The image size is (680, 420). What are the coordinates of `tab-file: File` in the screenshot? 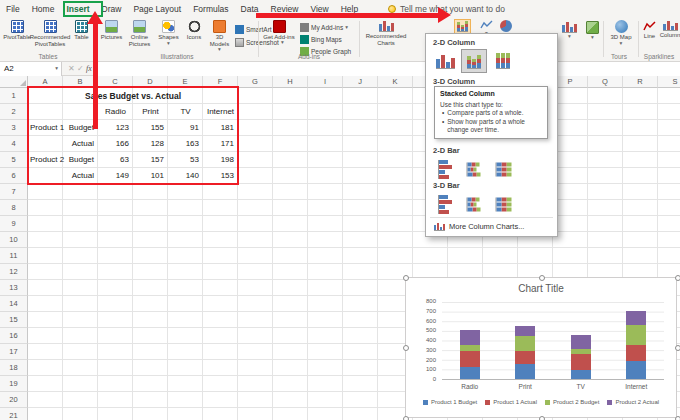 It's located at (13, 9).